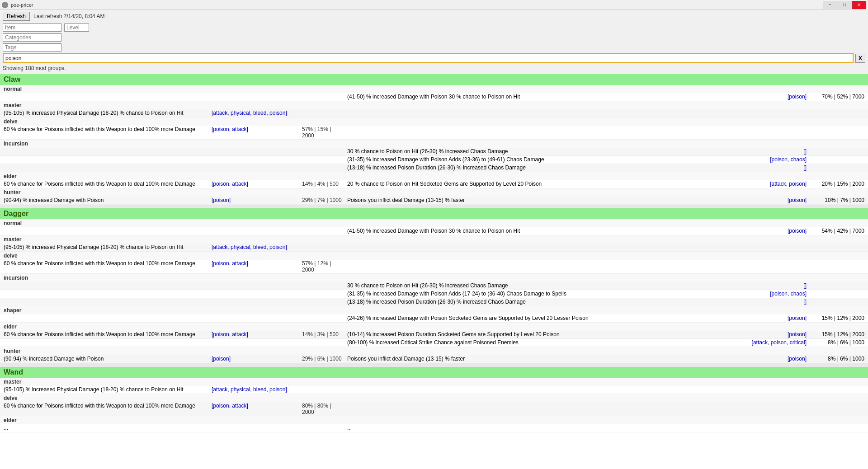  What do you see at coordinates (32, 28) in the screenshot?
I see `item-filter-input` at bounding box center [32, 28].